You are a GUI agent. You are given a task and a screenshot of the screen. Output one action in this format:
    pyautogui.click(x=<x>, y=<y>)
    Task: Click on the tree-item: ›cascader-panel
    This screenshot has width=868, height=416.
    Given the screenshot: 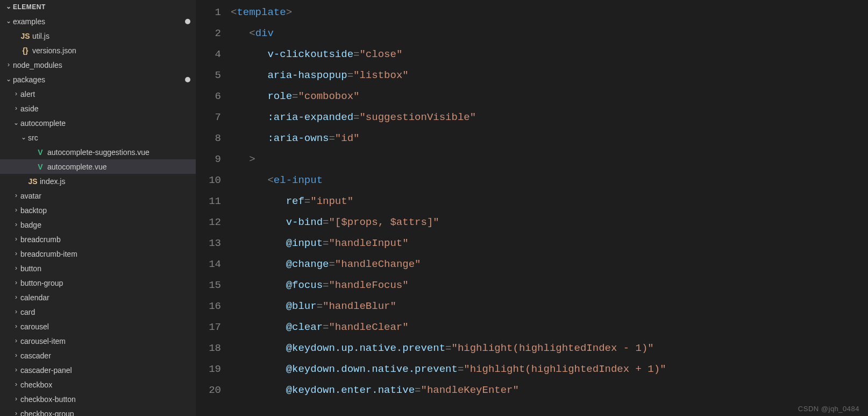 What is the action you would take?
    pyautogui.click(x=98, y=370)
    